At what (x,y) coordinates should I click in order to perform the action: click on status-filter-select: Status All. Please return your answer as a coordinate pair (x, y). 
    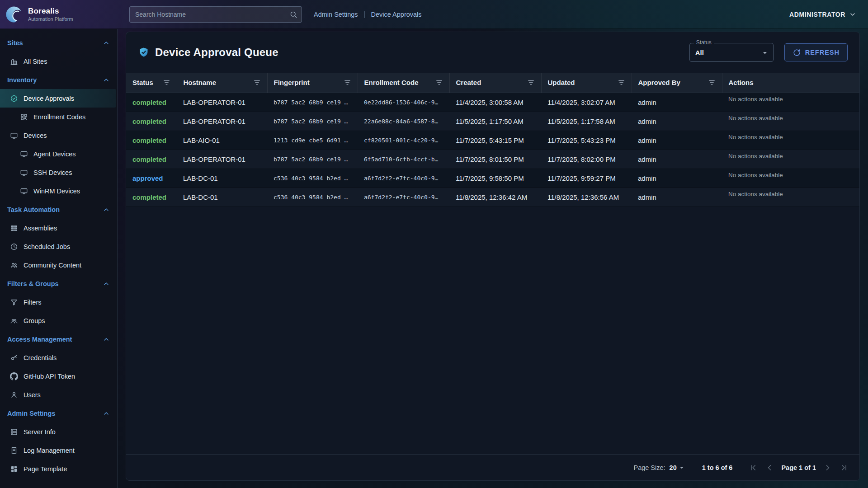
    Looking at the image, I should click on (731, 52).